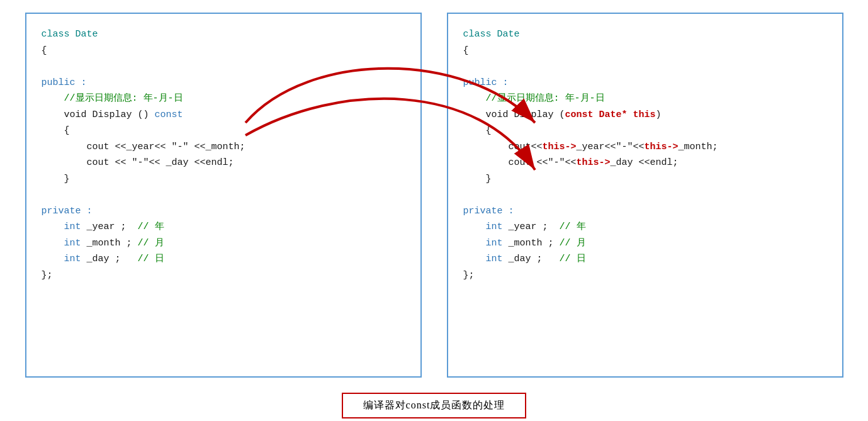  What do you see at coordinates (223, 244) in the screenshot?
I see `left-line-14: int _month ; // 月` at bounding box center [223, 244].